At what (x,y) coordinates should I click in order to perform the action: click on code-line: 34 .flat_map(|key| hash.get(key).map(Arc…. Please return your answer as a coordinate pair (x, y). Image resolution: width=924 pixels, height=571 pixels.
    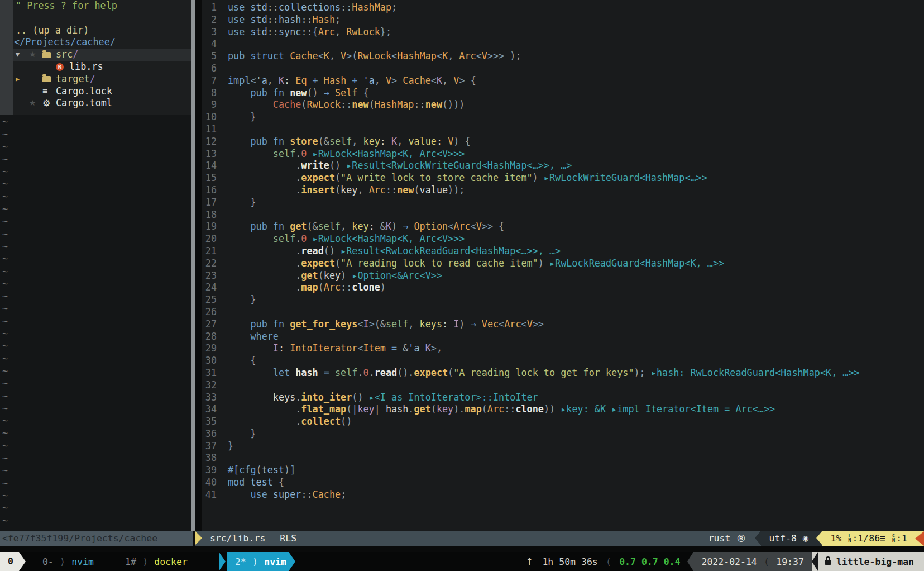
    Looking at the image, I should click on (563, 410).